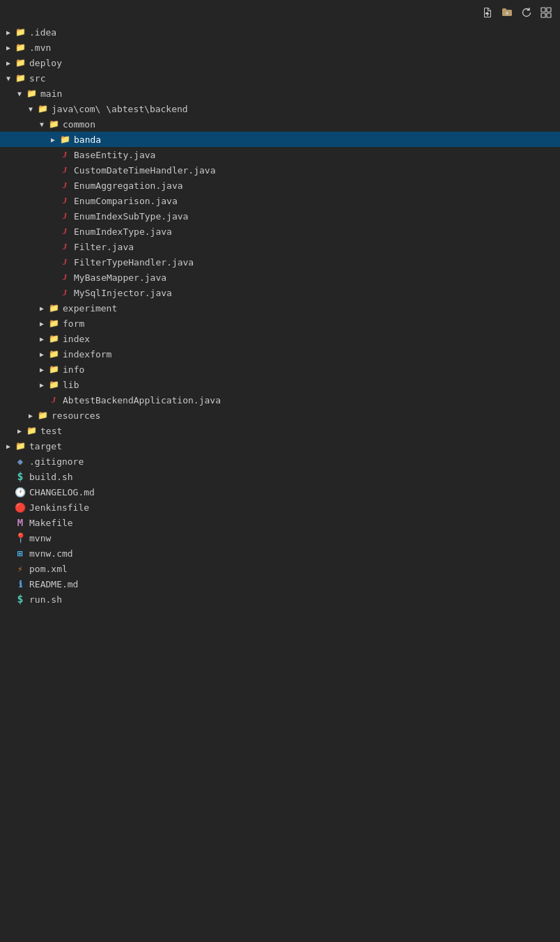 This screenshot has width=560, height=942. Describe the element at coordinates (292, 553) in the screenshot. I see `item-label-mvnw-cmd: mvnw.cmd` at that location.